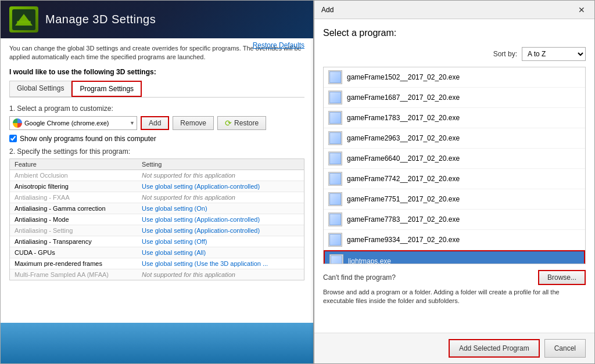 This screenshot has height=364, width=595. Describe the element at coordinates (157, 109) in the screenshot. I see `select-program-label: 1. Select a program to customize:` at that location.